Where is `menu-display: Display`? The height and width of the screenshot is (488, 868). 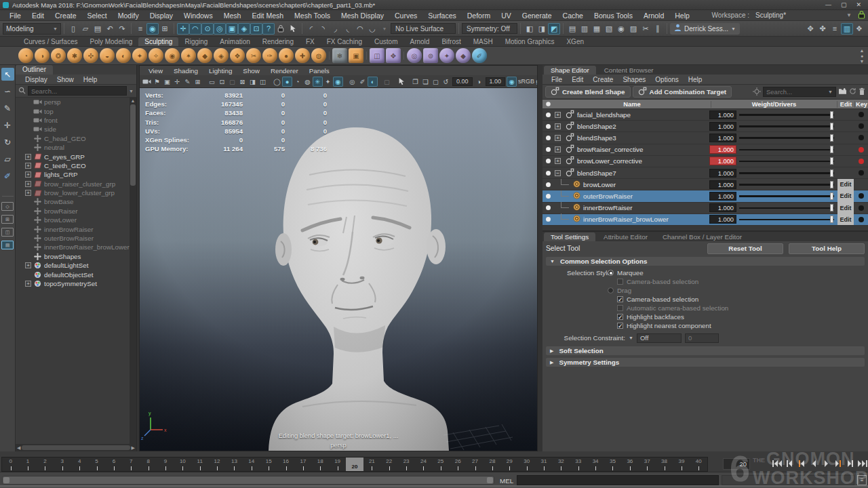 menu-display: Display is located at coordinates (161, 16).